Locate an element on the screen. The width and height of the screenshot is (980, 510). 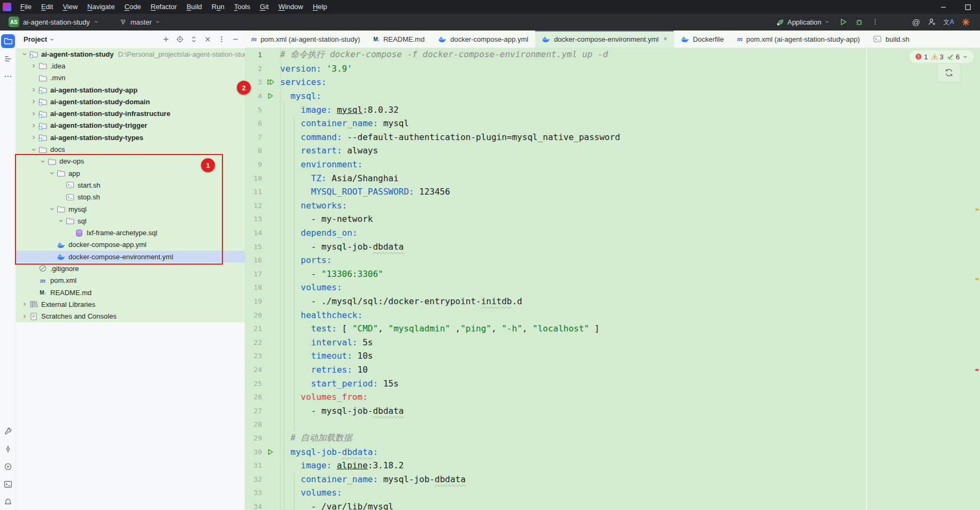
add-user-button is located at coordinates (932, 22).